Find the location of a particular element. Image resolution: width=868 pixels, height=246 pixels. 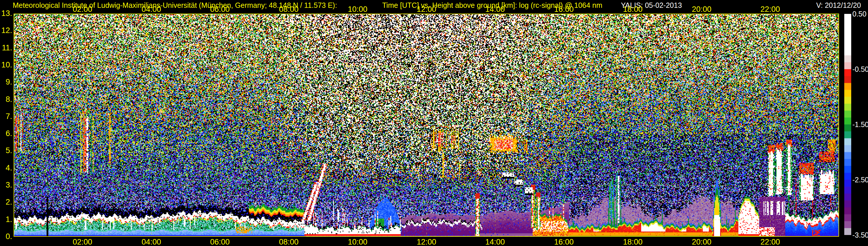

x-tick-label-bottom: 16:00 is located at coordinates (564, 242).